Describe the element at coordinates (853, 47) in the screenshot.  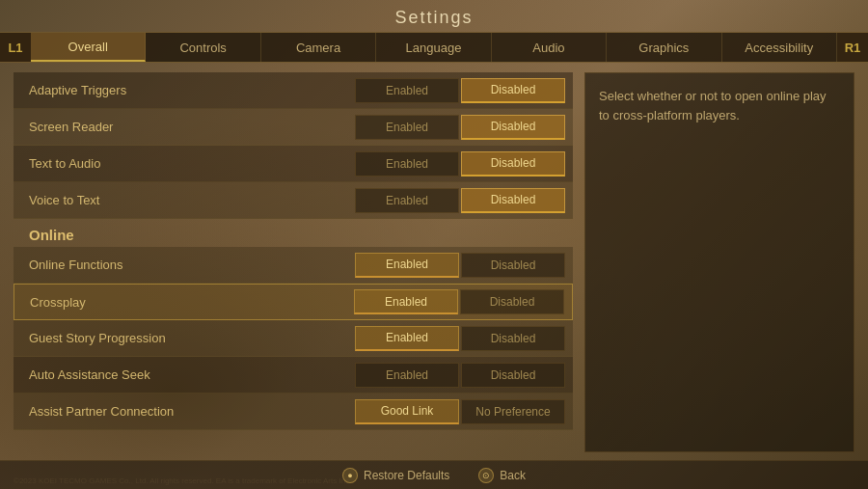
I see `r1-indicator: R1` at that location.